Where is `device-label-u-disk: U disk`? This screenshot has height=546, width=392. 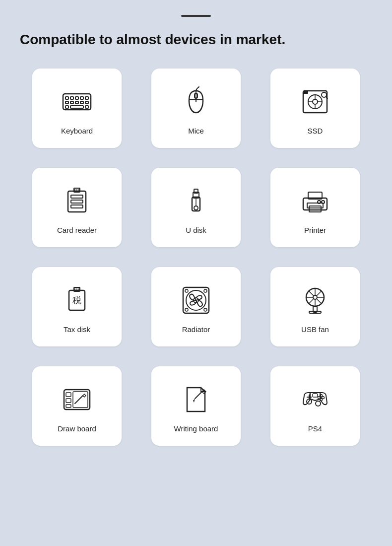 device-label-u-disk: U disk is located at coordinates (196, 230).